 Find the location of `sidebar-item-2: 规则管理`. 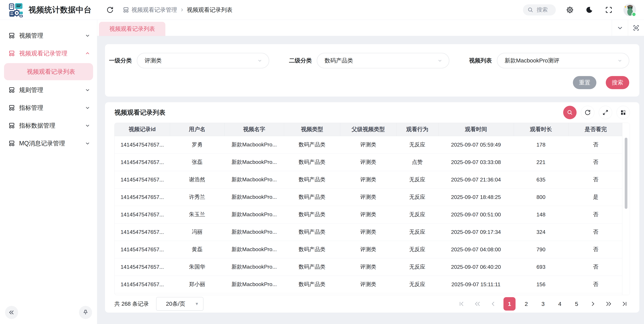

sidebar-item-2: 规则管理 is located at coordinates (48, 90).